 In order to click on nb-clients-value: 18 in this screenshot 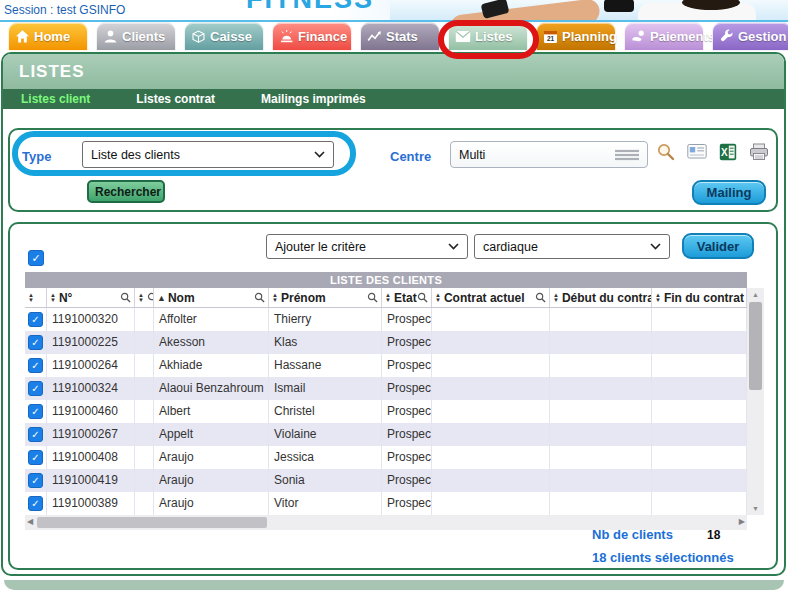, I will do `click(714, 535)`.